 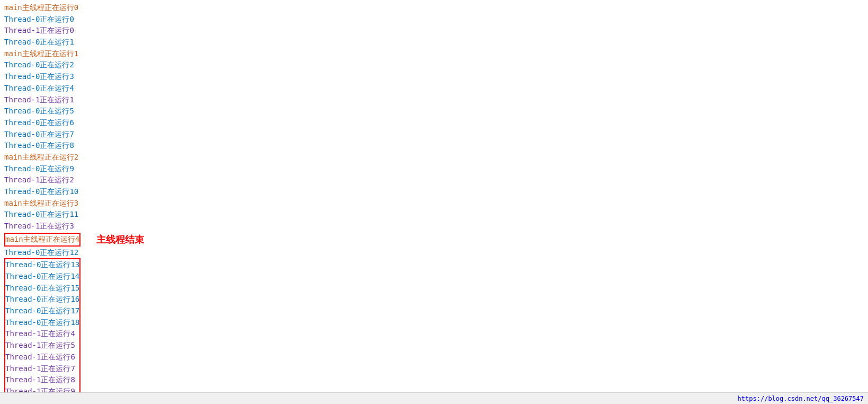 I want to click on line-thread0-3: Thread-0正在运行3, so click(x=434, y=77).